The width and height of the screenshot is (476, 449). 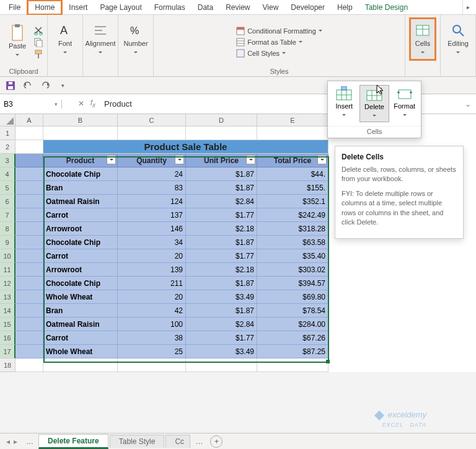 I want to click on cell-total-price: $352.1, so click(x=293, y=202).